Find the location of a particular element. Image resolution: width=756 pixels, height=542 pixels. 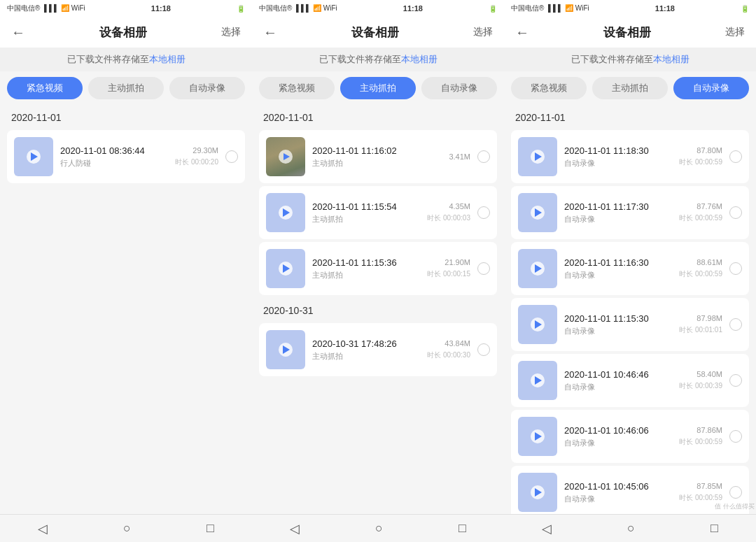

item-duration: 时长 00:00:20 is located at coordinates (197, 162).